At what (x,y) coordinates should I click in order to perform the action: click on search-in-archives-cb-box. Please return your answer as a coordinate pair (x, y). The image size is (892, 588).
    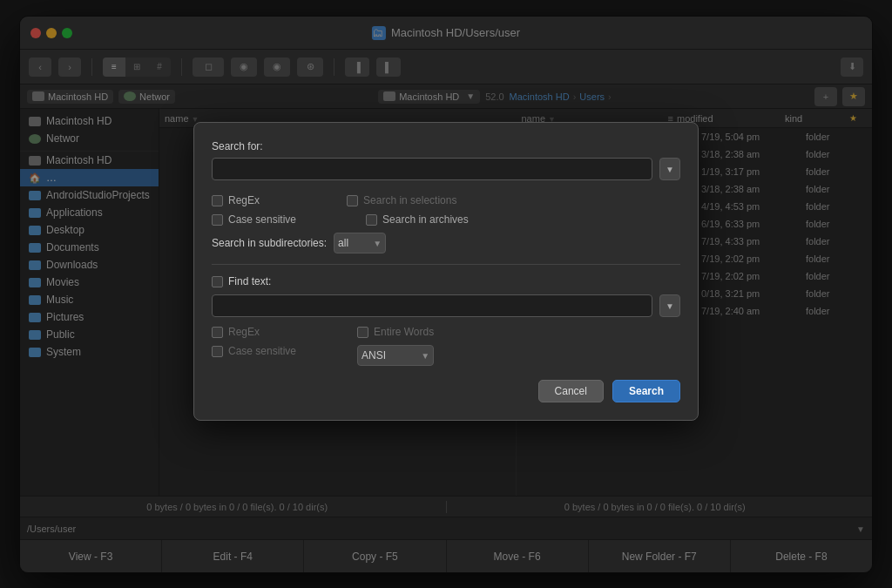
    Looking at the image, I should click on (371, 220).